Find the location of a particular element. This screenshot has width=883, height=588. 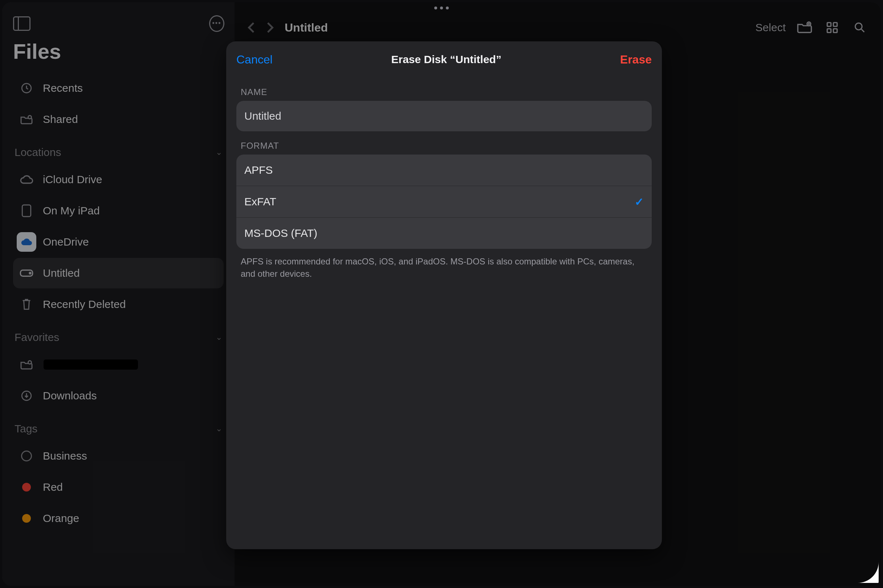

name-input: Untitled is located at coordinates (444, 116).